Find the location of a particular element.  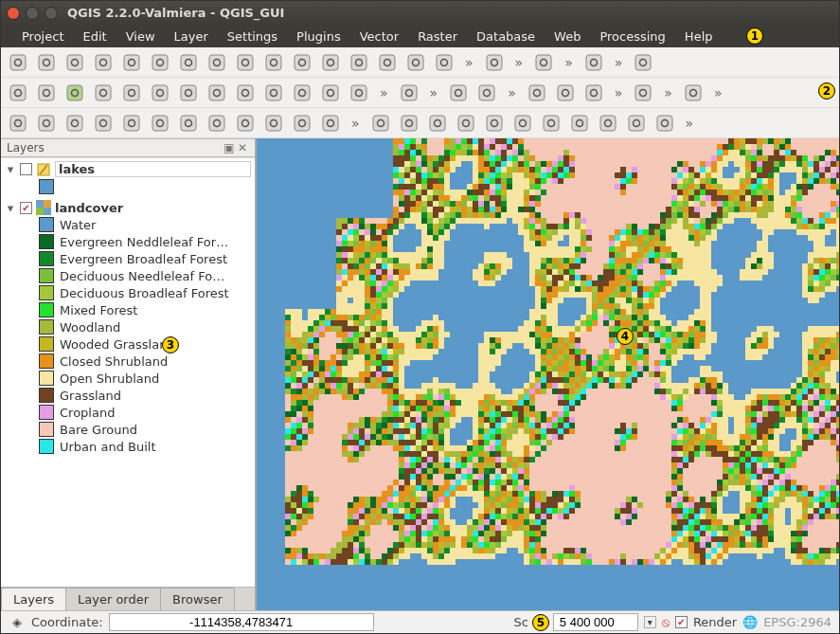

paste-icon is located at coordinates (274, 123).